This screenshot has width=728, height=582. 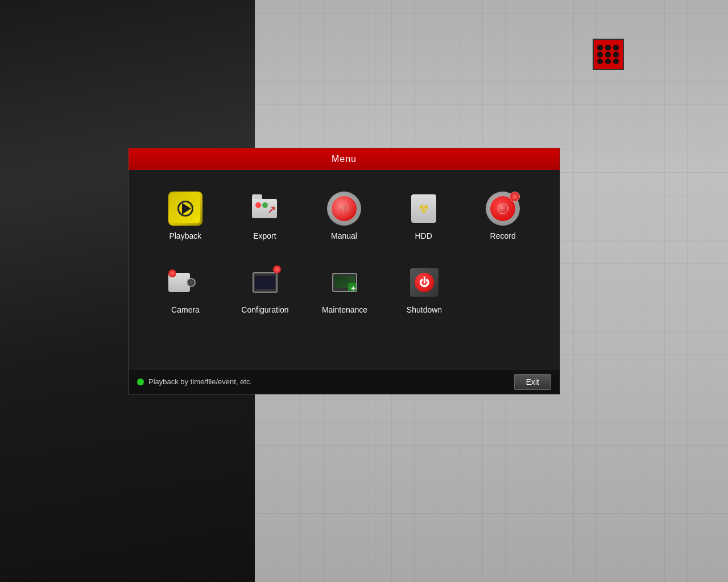 What do you see at coordinates (185, 236) in the screenshot?
I see `playback-label: Playback` at bounding box center [185, 236].